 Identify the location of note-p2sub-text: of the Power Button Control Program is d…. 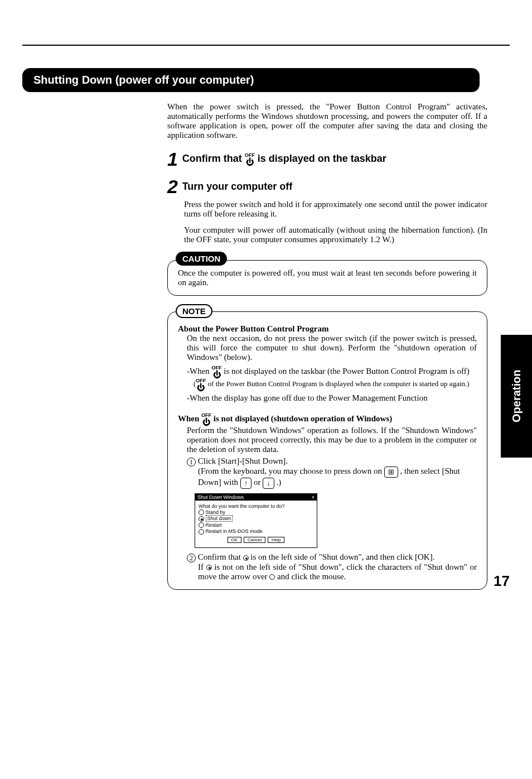
(337, 384).